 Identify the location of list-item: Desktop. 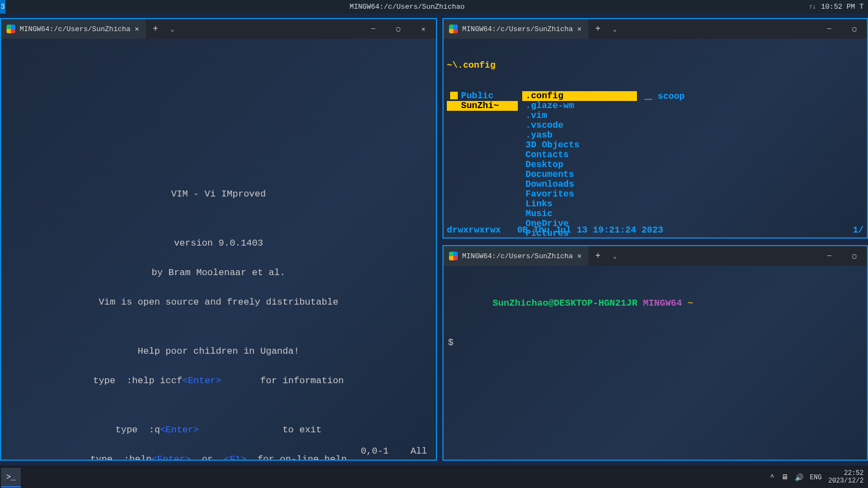
(580, 165).